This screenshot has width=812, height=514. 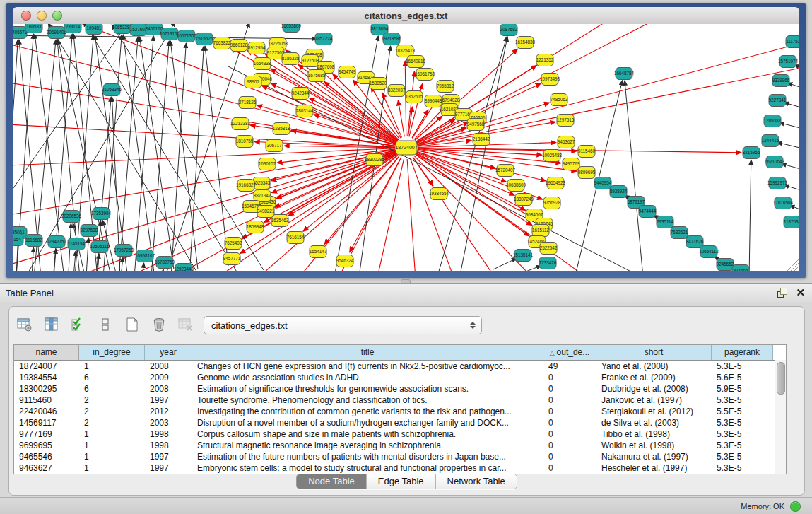 What do you see at coordinates (782, 293) in the screenshot?
I see `float-panel-icon` at bounding box center [782, 293].